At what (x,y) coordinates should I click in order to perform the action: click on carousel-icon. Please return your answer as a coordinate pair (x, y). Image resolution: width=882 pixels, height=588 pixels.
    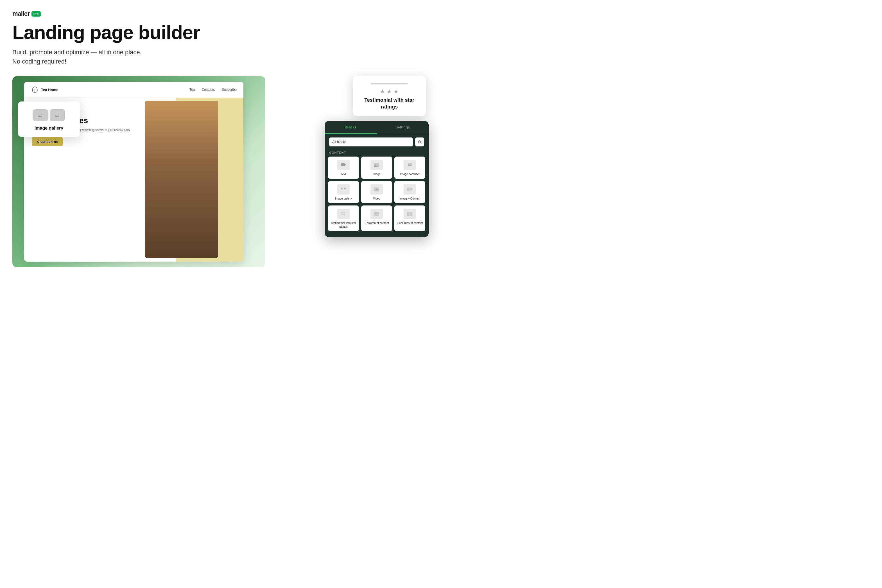
    Looking at the image, I should click on (410, 165).